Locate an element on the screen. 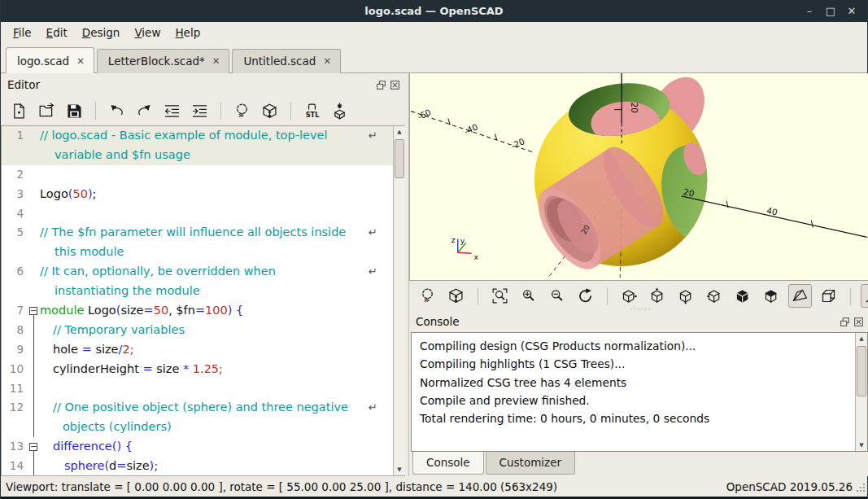 The width and height of the screenshot is (868, 499). code-row: variable and $fn usage is located at coordinates (197, 155).